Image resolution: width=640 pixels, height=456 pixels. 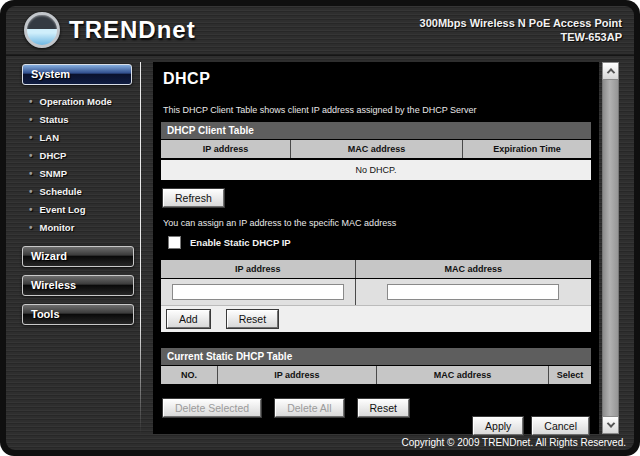 What do you see at coordinates (376, 268) in the screenshot?
I see `assign-header-row: IP address MAC address` at bounding box center [376, 268].